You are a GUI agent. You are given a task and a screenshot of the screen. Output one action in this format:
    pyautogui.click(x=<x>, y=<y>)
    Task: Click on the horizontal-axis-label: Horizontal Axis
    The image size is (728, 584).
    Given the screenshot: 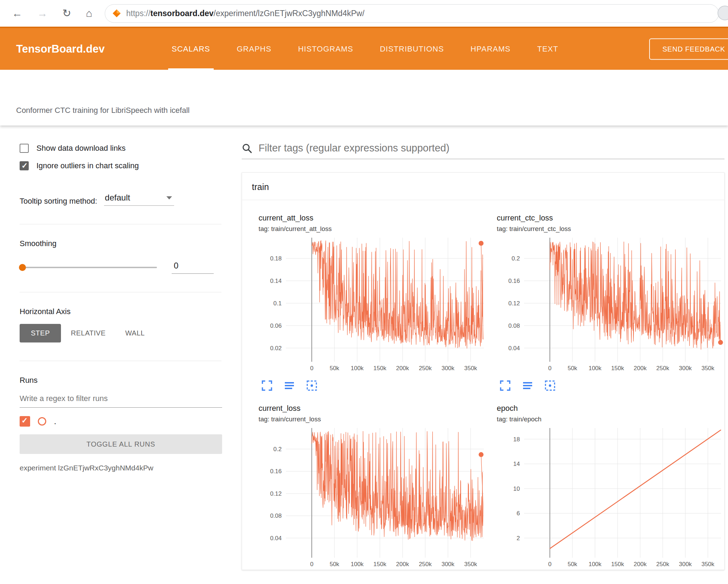 What is the action you would take?
    pyautogui.click(x=125, y=312)
    